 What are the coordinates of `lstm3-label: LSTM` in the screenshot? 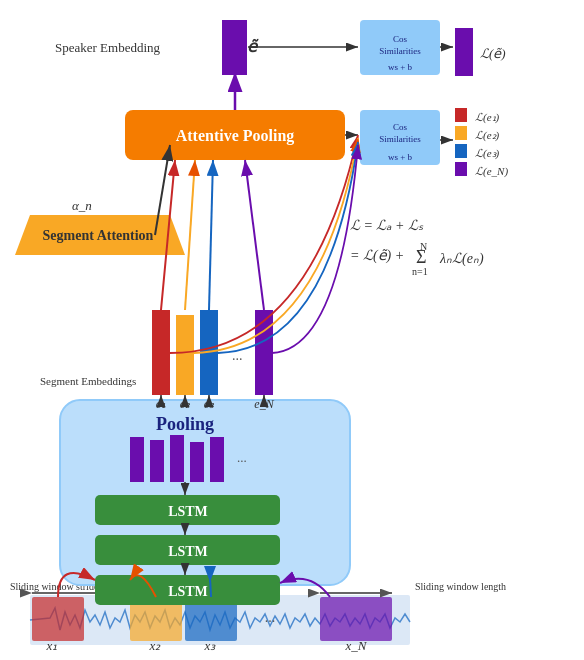 It's located at (188, 592).